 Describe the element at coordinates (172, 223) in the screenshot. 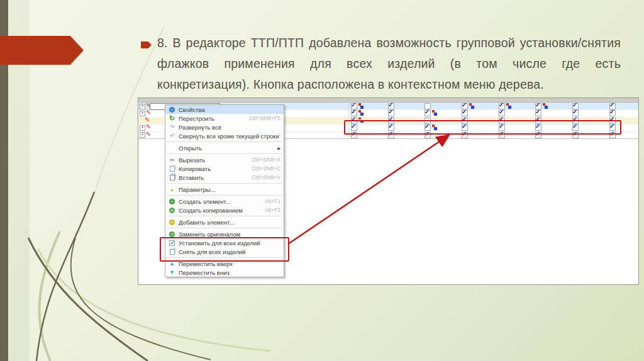

I see `add-item-icon` at that location.